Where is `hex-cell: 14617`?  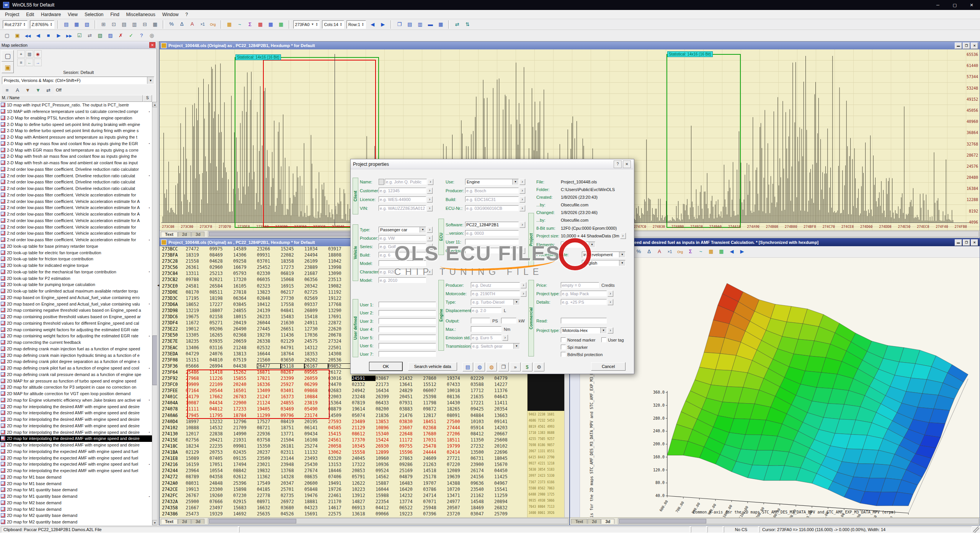
hex-cell: 14617 is located at coordinates (340, 508).